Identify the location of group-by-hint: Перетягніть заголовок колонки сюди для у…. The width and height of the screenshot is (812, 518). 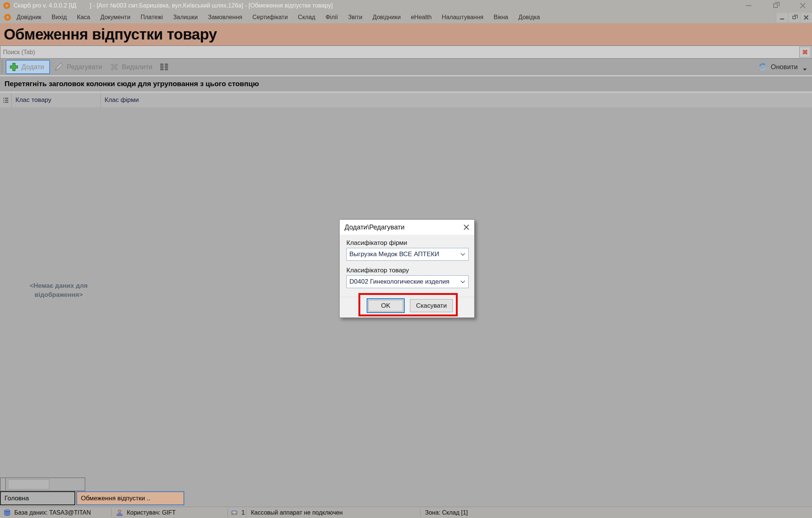
(129, 84).